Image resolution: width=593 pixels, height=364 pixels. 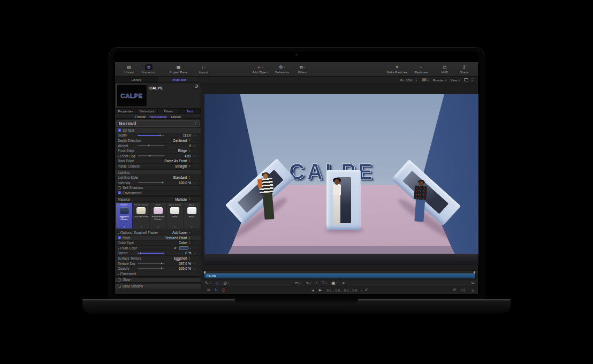 What do you see at coordinates (175, 216) in the screenshot?
I see `material-card-back-edge: BACK EDGE Basic ∞` at bounding box center [175, 216].